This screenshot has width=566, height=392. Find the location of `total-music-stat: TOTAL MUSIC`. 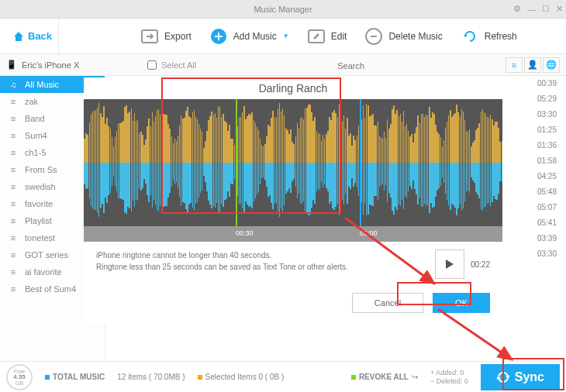

total-music-stat: TOTAL MUSIC is located at coordinates (74, 377).